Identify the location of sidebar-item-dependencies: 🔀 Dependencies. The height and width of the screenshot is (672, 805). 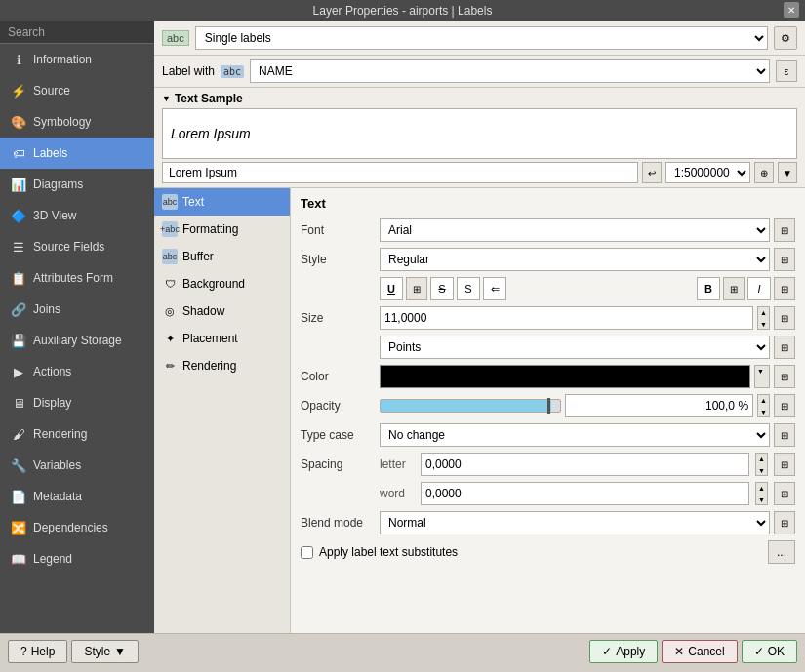
(77, 528).